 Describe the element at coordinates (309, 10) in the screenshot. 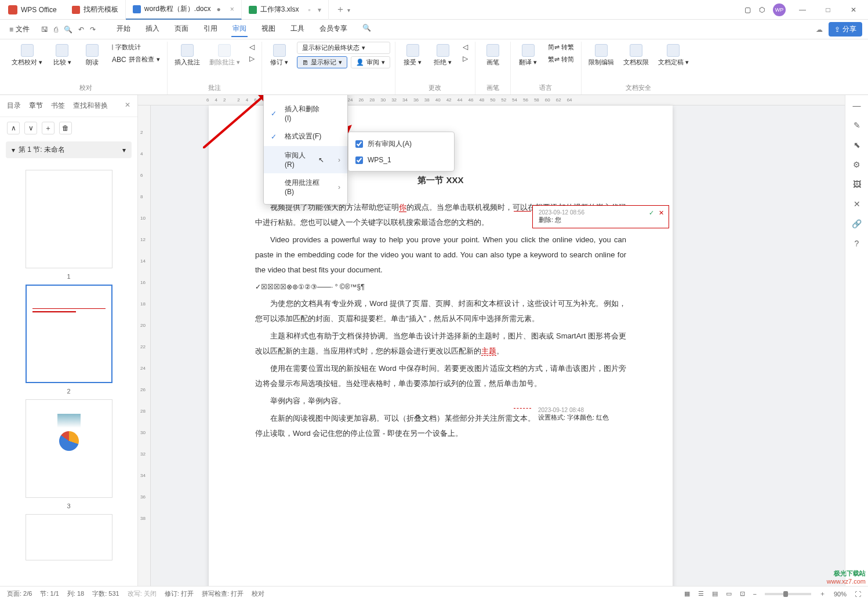

I see `tab-options-icon: ▫` at that location.